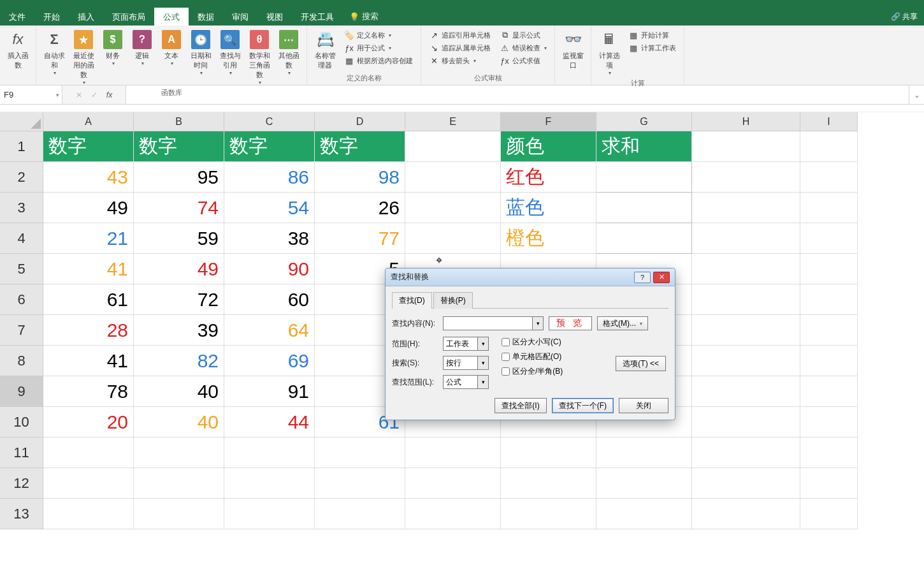 This screenshot has width=924, height=588. Describe the element at coordinates (270, 361) in the screenshot. I see `cell-C8: 69` at that location.